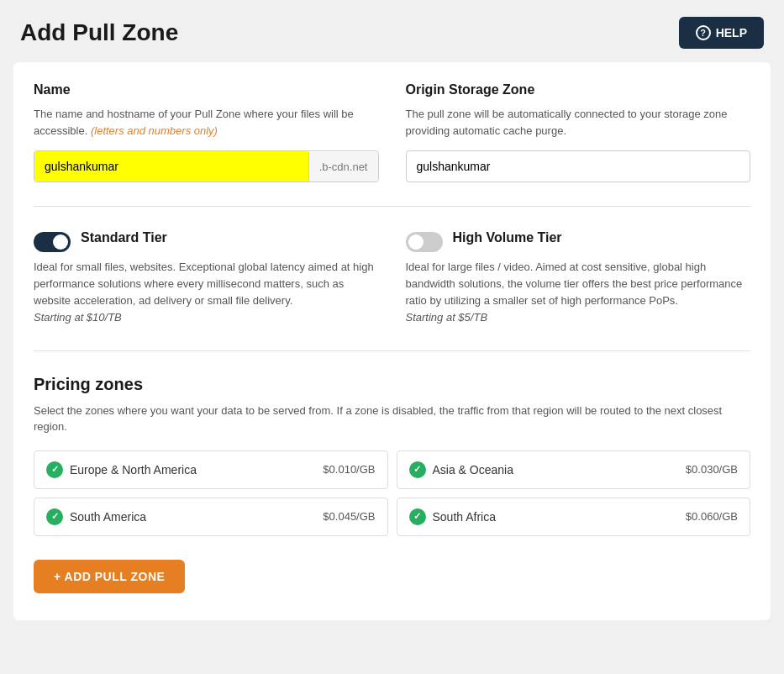 This screenshot has width=784, height=674. Describe the element at coordinates (124, 238) in the screenshot. I see `standard-tier-title: Standard Tier` at that location.